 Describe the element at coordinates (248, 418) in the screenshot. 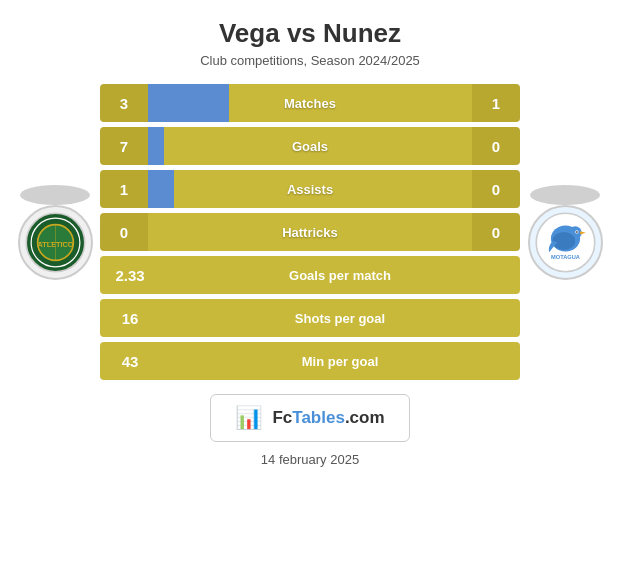

I see `fctables-icon: 📊` at that location.